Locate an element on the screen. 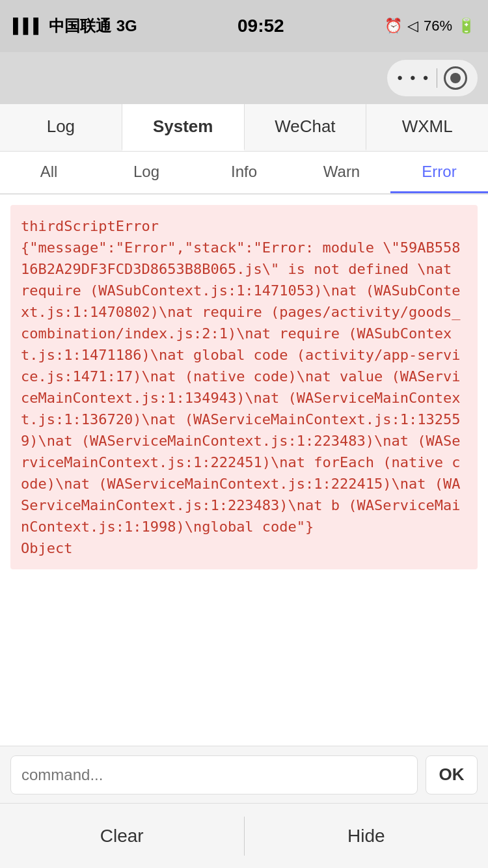 Image resolution: width=488 pixels, height=868 pixels. status-left: ▌▌▌ 中国联通 3G is located at coordinates (75, 26).